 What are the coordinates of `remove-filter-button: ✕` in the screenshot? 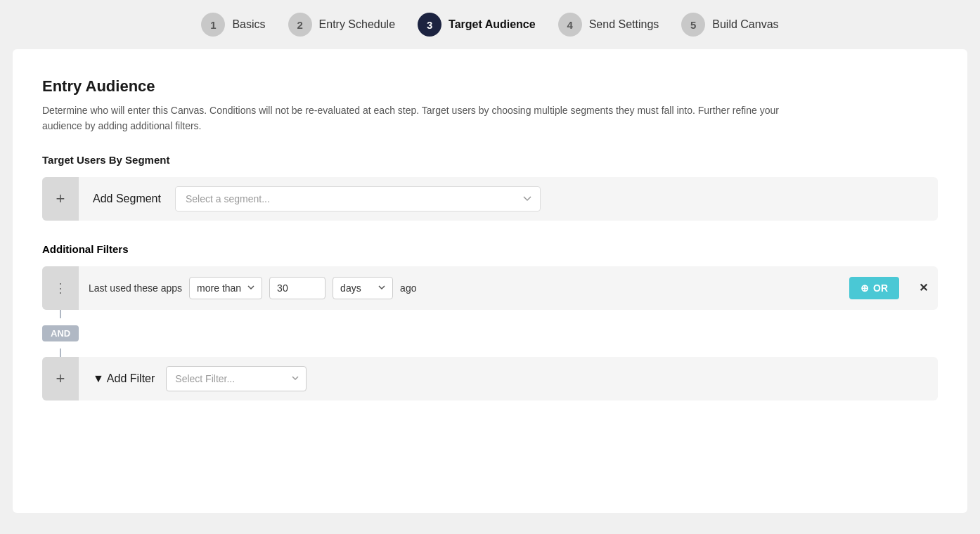 It's located at (924, 288).